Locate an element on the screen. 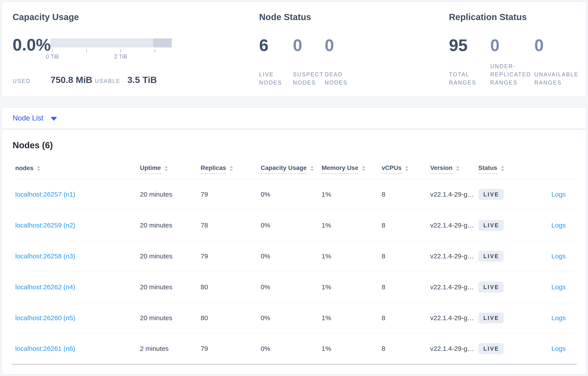  column-header-vcpus: vCPUs is located at coordinates (395, 169).